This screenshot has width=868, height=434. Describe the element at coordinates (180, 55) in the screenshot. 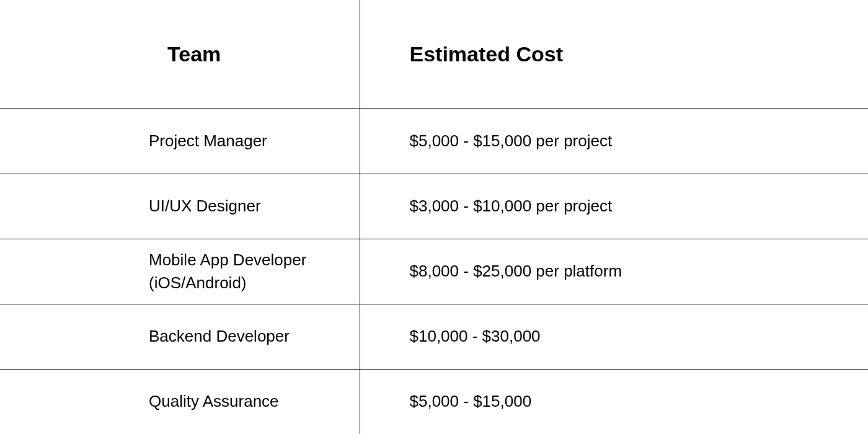

I see `header-team: Team` at that location.